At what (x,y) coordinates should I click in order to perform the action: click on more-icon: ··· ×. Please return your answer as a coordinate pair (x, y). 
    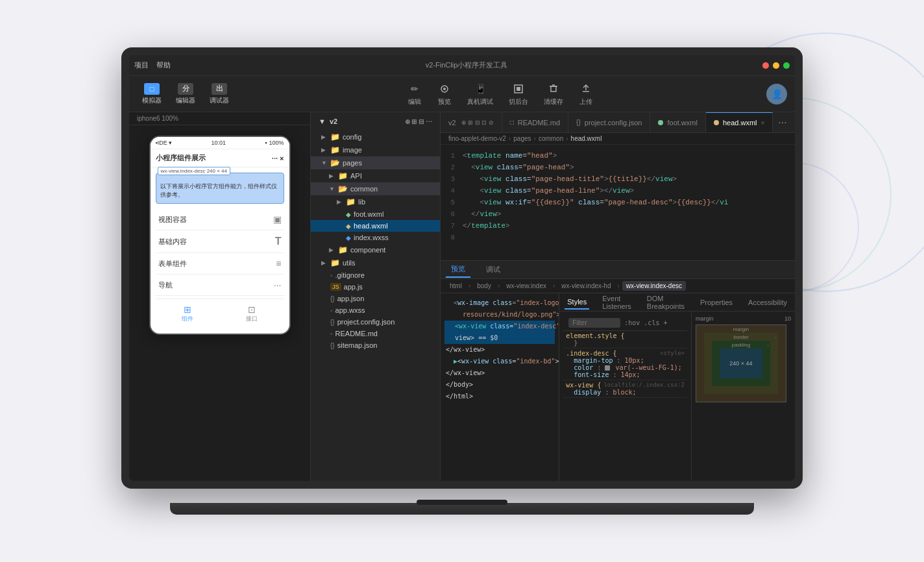
    Looking at the image, I should click on (278, 158).